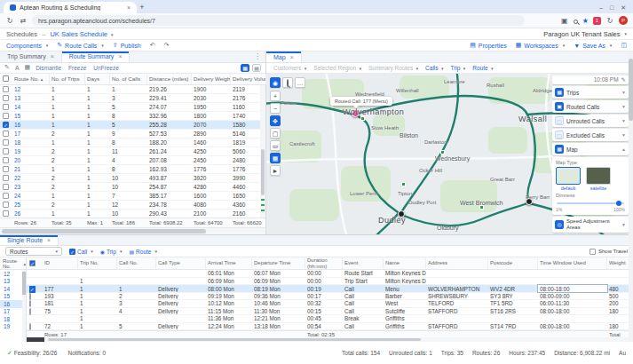 The image size is (633, 364). Describe the element at coordinates (601, 8) in the screenshot. I see `minimize-icon: –` at that location.